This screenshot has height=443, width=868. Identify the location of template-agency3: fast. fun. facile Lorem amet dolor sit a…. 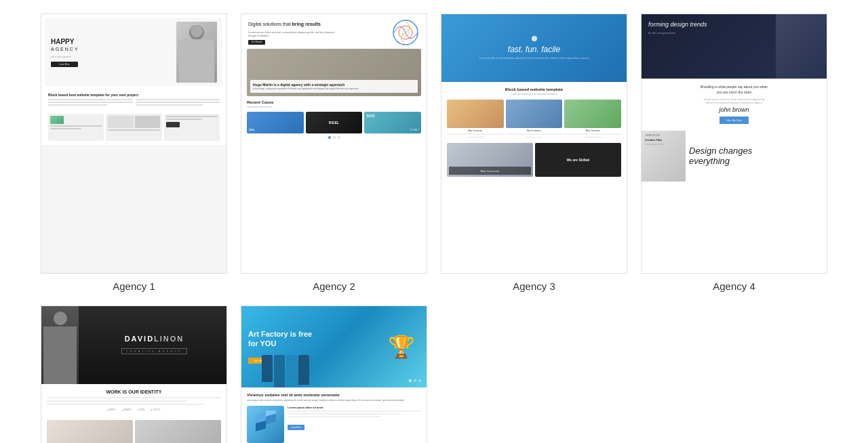
(534, 153).